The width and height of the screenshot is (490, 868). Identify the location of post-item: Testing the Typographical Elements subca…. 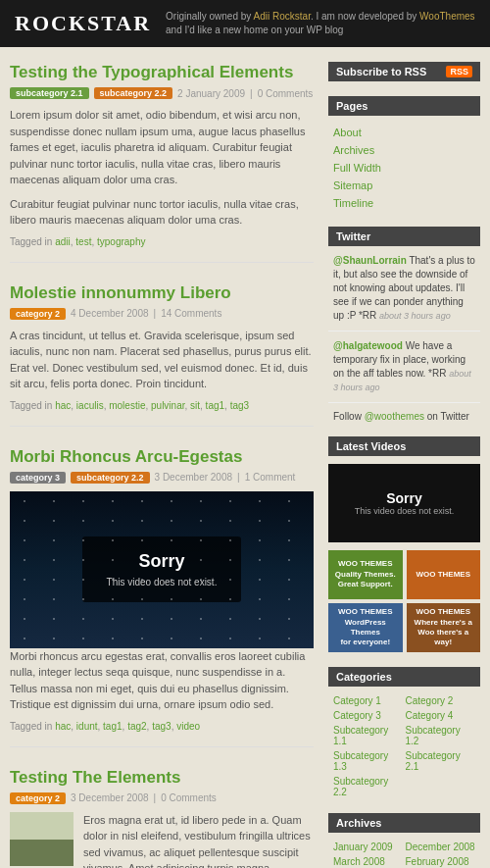
(162, 163).